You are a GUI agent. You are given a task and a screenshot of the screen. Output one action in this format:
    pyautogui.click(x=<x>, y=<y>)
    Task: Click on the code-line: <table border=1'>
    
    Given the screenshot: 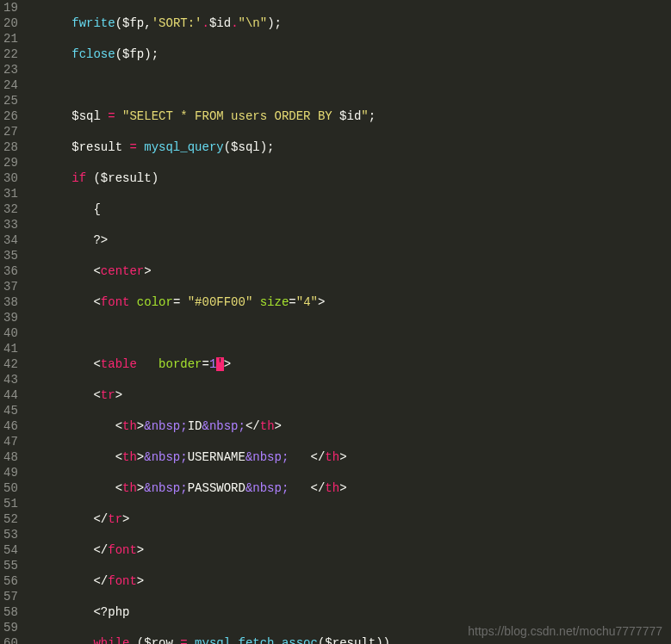 What is the action you would take?
    pyautogui.click(x=350, y=364)
    